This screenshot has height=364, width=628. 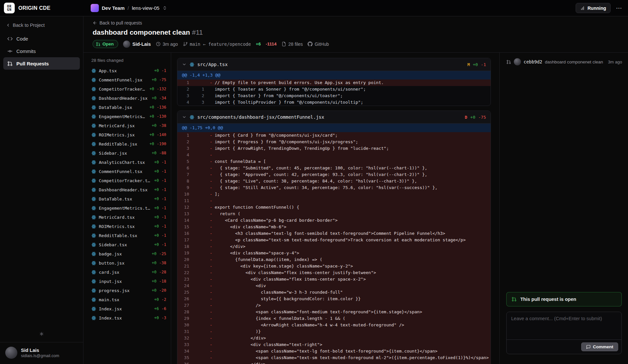 I want to click on react-file-icon, so click(x=94, y=190).